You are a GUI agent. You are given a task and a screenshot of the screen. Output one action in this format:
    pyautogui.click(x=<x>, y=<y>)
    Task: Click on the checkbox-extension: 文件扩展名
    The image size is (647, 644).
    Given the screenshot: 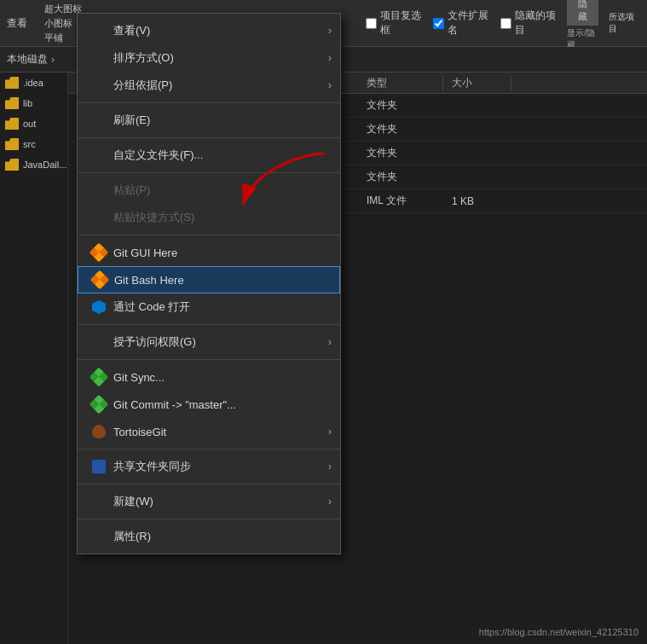 What is the action you would take?
    pyautogui.click(x=462, y=23)
    